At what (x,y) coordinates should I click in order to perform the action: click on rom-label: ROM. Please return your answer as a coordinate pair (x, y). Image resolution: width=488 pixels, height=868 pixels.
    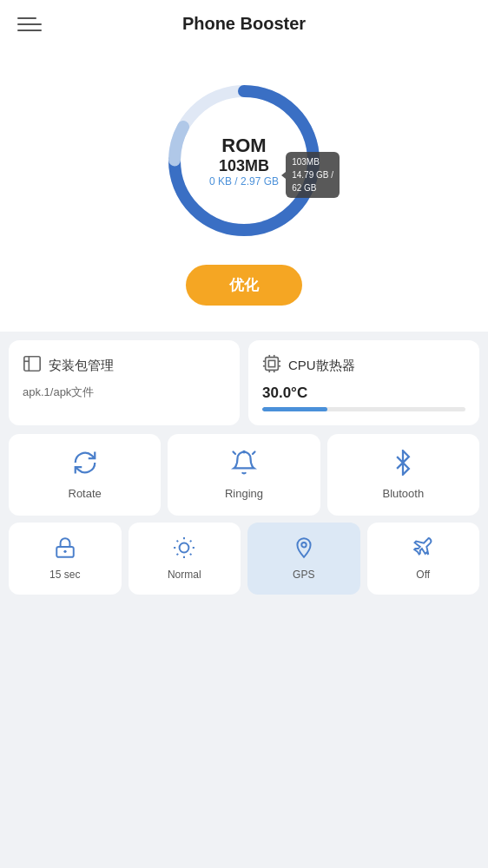
    Looking at the image, I should click on (244, 146).